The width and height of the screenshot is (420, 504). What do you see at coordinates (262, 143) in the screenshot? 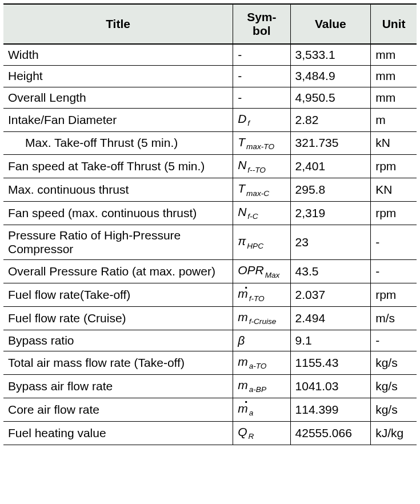
I see `cell-symbol: Tmax-TO` at bounding box center [262, 143].